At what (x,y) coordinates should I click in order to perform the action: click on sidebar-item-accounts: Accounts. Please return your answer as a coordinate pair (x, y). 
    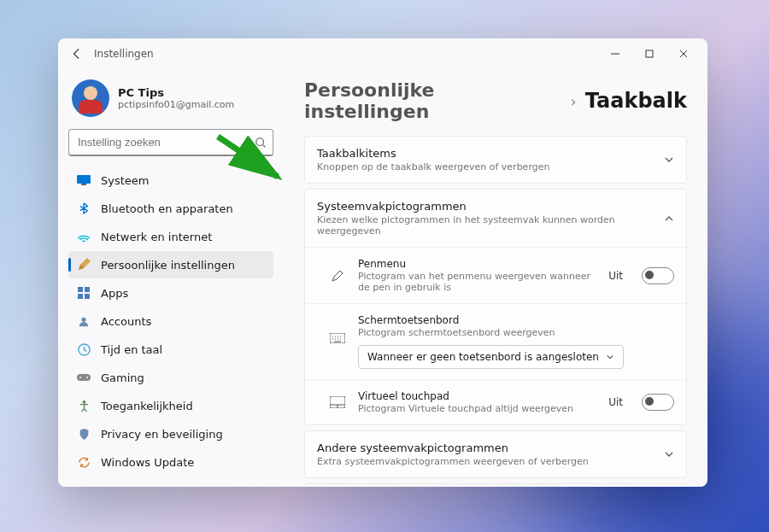
    Looking at the image, I should click on (171, 321).